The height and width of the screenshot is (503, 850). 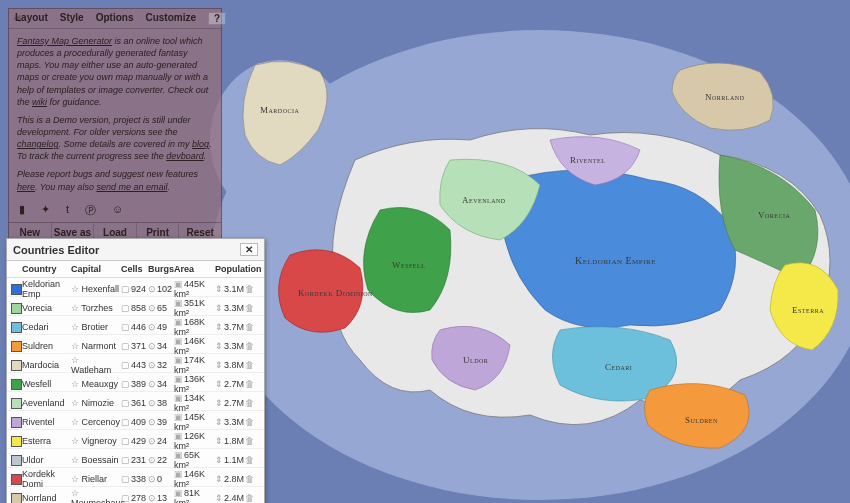 What do you see at coordinates (136, 288) in the screenshot?
I see `country-row: Keldorian EmpHexenfall924102445K km²3.1M…` at bounding box center [136, 288].